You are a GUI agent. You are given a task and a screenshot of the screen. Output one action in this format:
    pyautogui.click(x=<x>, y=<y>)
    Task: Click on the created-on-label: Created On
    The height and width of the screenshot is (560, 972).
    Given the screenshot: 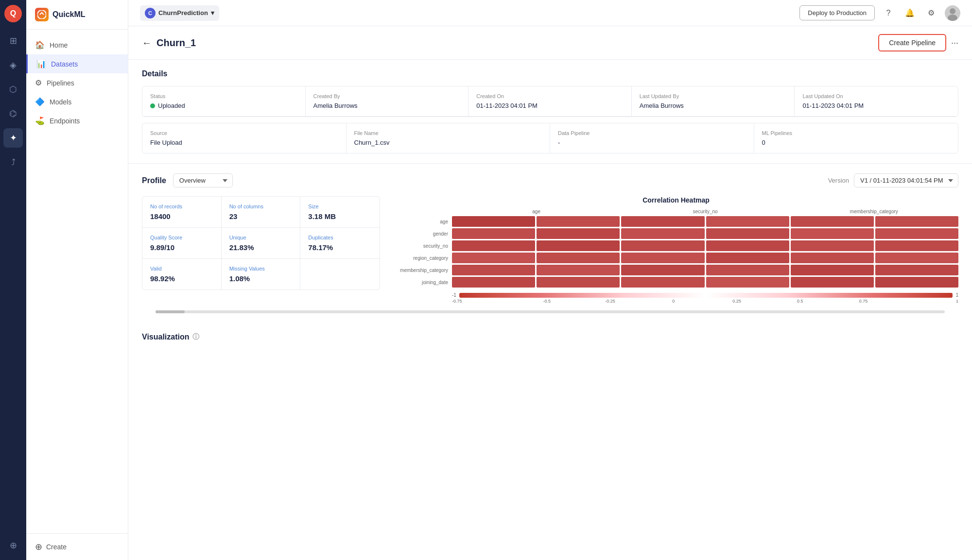 What is the action you would take?
    pyautogui.click(x=550, y=96)
    